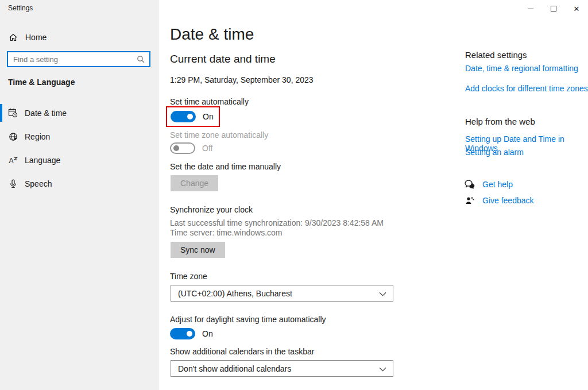 This screenshot has height=390, width=588. I want to click on window-title: Settings, so click(21, 8).